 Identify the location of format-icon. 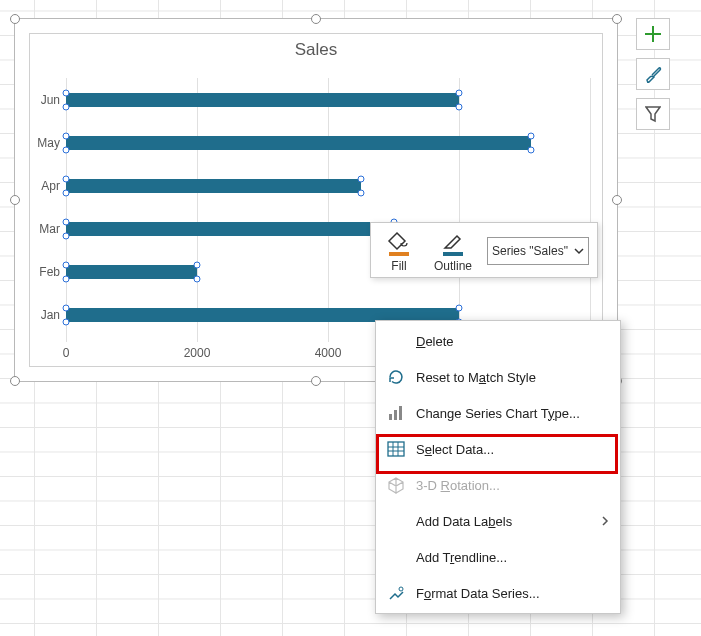
(396, 593).